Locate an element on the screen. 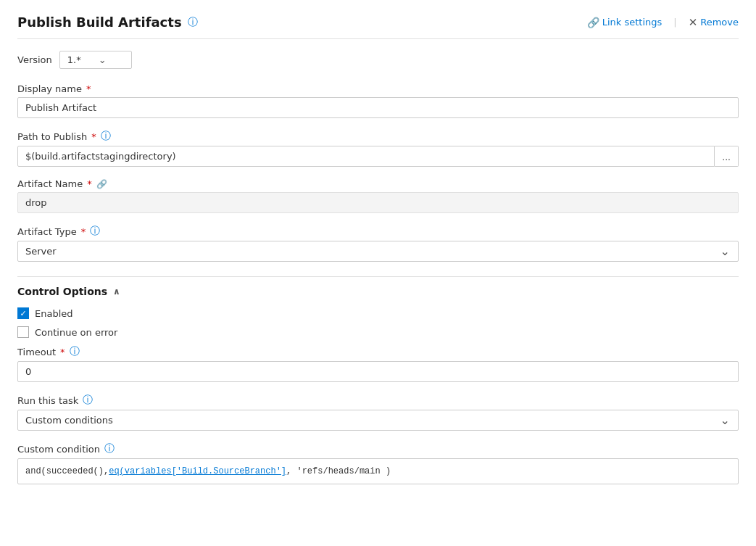  control-options-title: Control Options is located at coordinates (62, 291).